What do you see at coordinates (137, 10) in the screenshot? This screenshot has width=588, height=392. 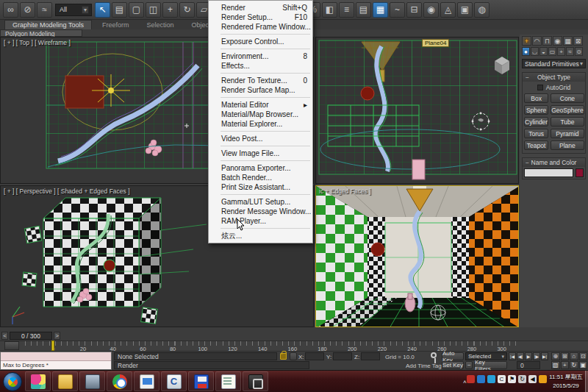 I see `toolbar-icon: ▢` at bounding box center [137, 10].